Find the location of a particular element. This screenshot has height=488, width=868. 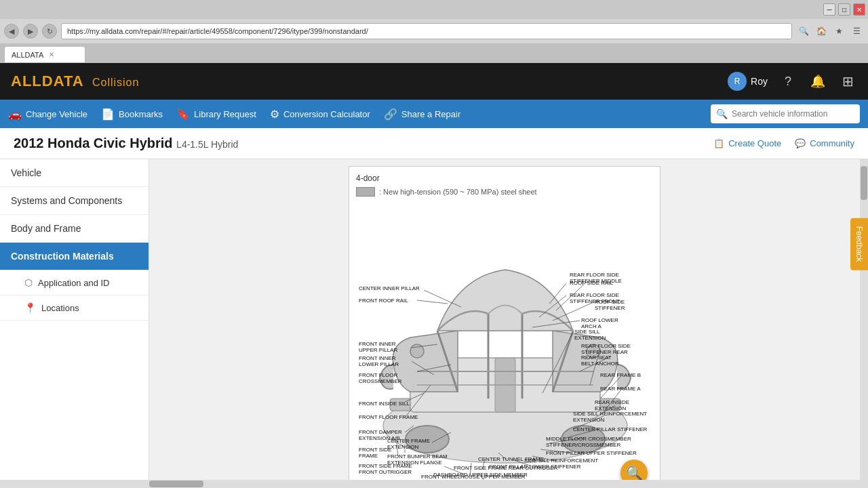

browser-tools: 🔍 🏠 ★ ☰ is located at coordinates (830, 31).